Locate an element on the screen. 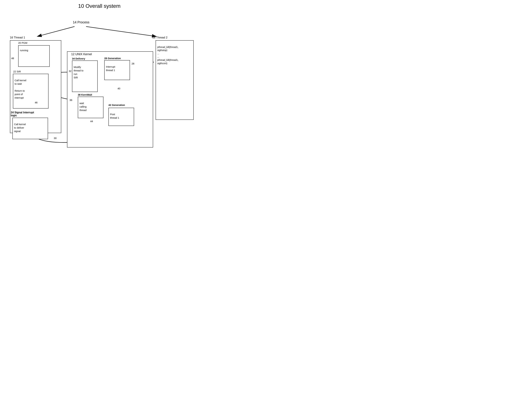 Image resolution: width=532 pixels, height=406 pixels. signal-interrupt-box: Call kernel to deliver signal is located at coordinates (30, 129).